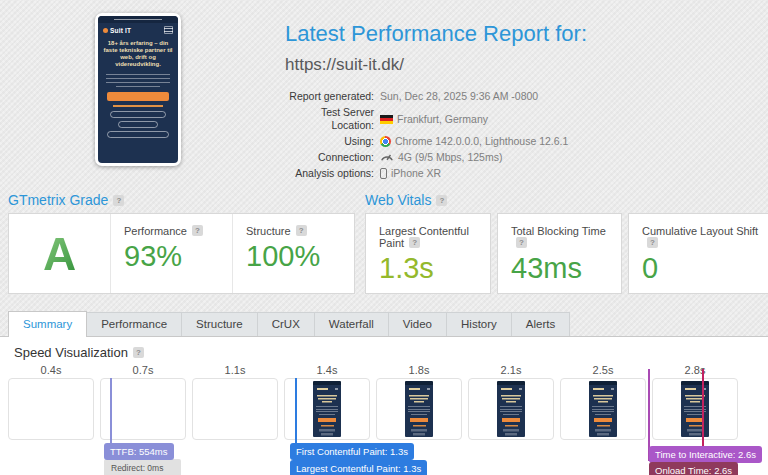  What do you see at coordinates (66, 200) in the screenshot?
I see `gtmetrix-grade-heading: GTmetrix Grade?` at bounding box center [66, 200].